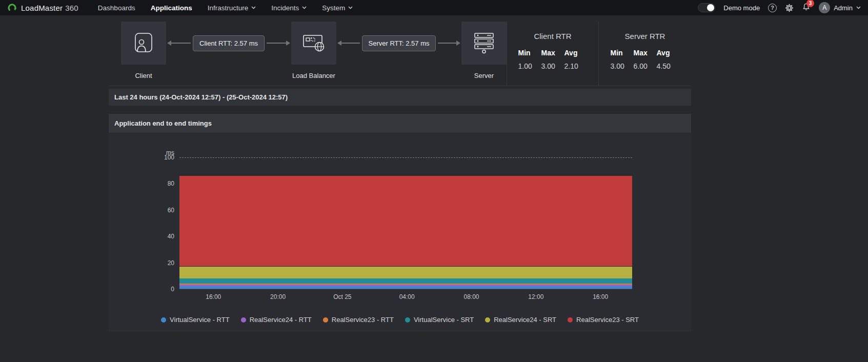 Image resolution: width=868 pixels, height=362 pixels. What do you see at coordinates (790, 8) in the screenshot?
I see `settings-button` at bounding box center [790, 8].